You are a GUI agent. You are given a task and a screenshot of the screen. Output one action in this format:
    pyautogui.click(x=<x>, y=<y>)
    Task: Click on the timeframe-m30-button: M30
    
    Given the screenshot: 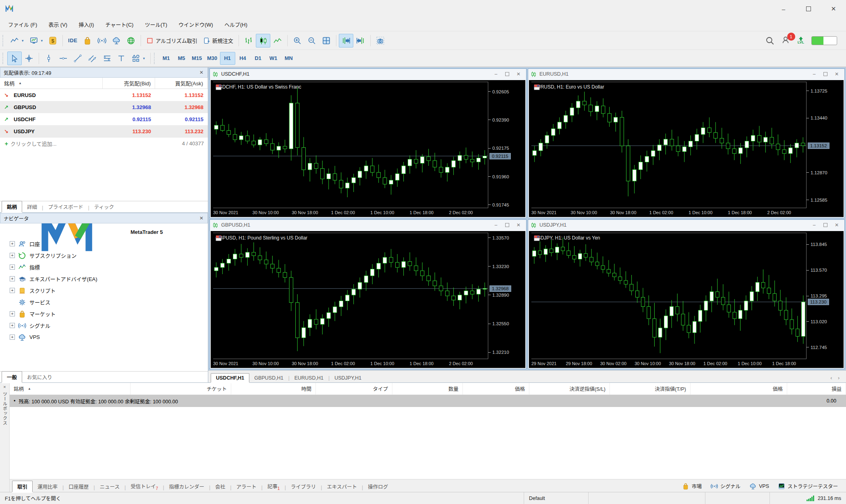 What is the action you would take?
    pyautogui.click(x=212, y=58)
    